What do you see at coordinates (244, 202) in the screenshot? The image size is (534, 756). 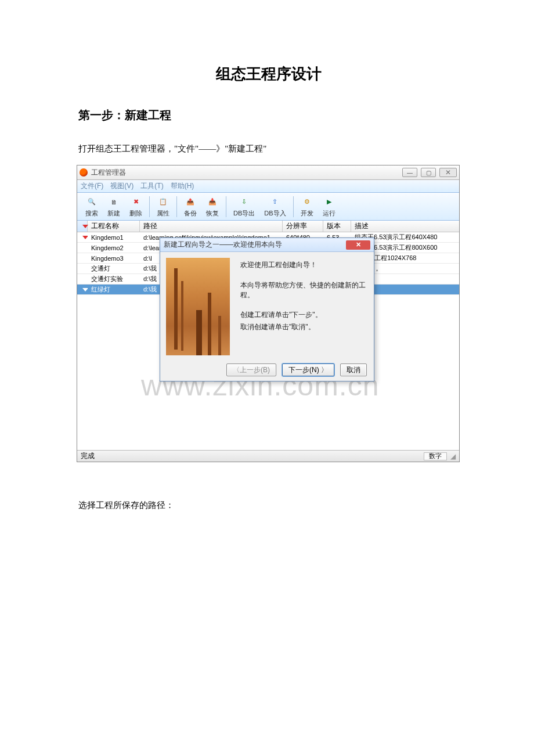 I see `db-export-icon: ⇩` at bounding box center [244, 202].